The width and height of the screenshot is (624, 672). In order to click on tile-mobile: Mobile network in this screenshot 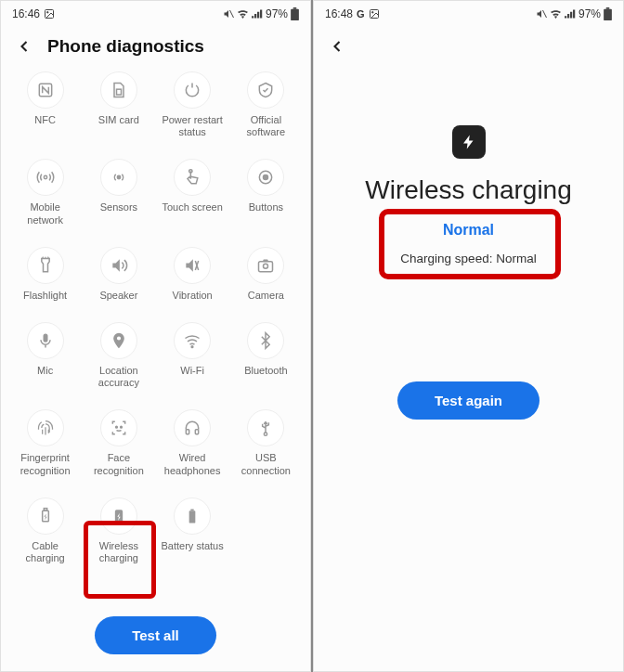, I will do `click(45, 192)`.